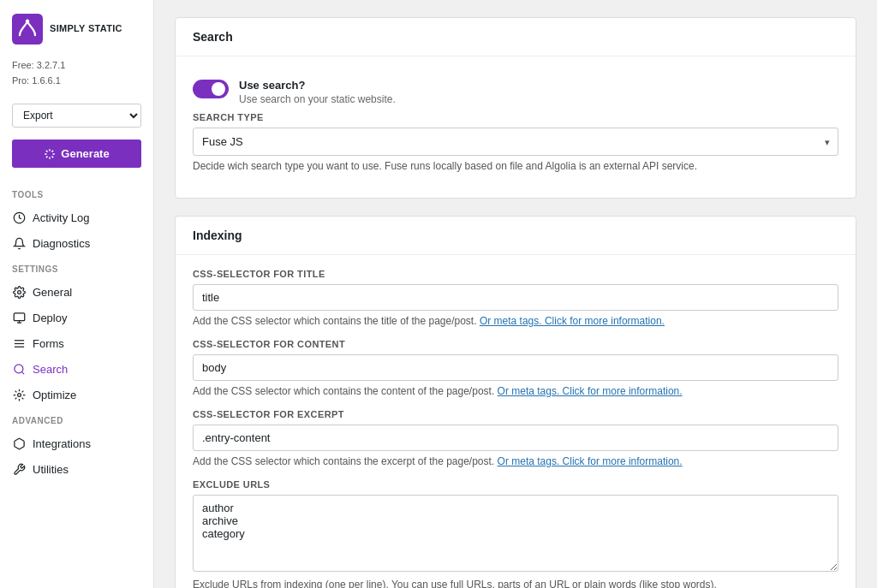  Describe the element at coordinates (516, 166) in the screenshot. I see `search-type-desc: Decide wich search type you want to use.…` at that location.